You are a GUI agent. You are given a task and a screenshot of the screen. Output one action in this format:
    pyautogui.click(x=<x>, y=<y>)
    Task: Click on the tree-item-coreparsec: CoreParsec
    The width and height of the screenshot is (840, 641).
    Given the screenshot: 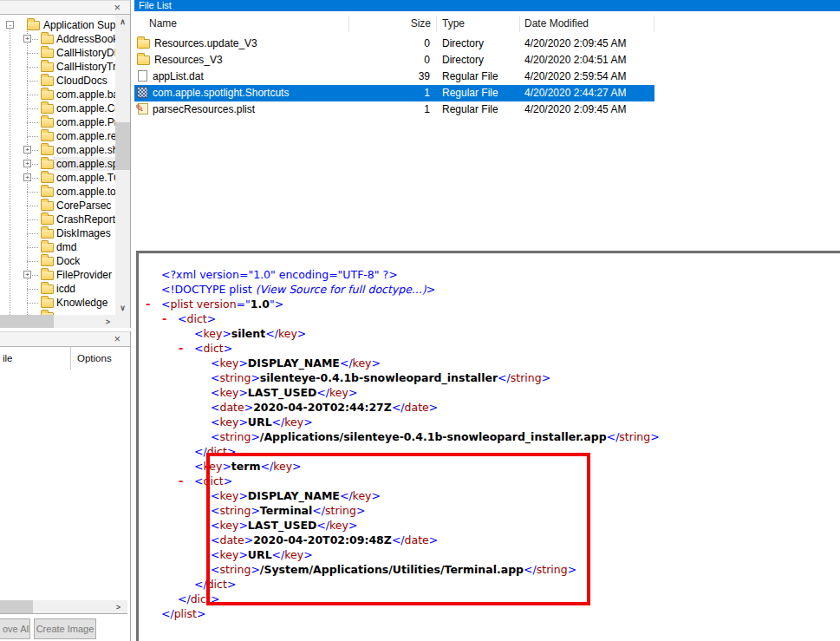 What is the action you would take?
    pyautogui.click(x=57, y=206)
    